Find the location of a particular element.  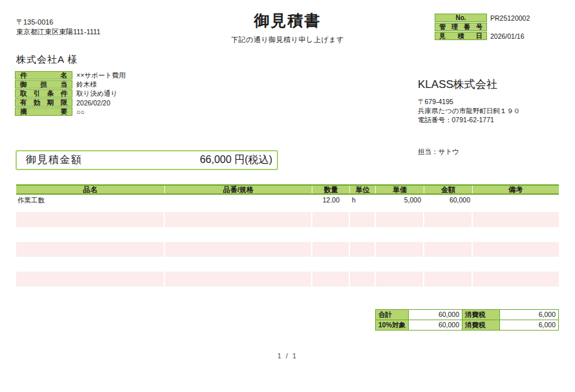

doc-meta-table: No. PR25120002 管理番号 見積日 2026/01/16 is located at coordinates (483, 27).